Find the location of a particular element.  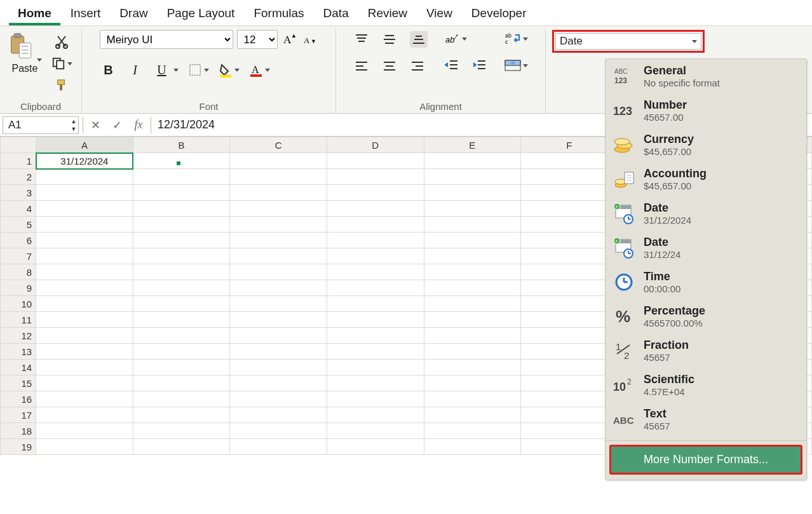

cell-C18 is located at coordinates (278, 431).